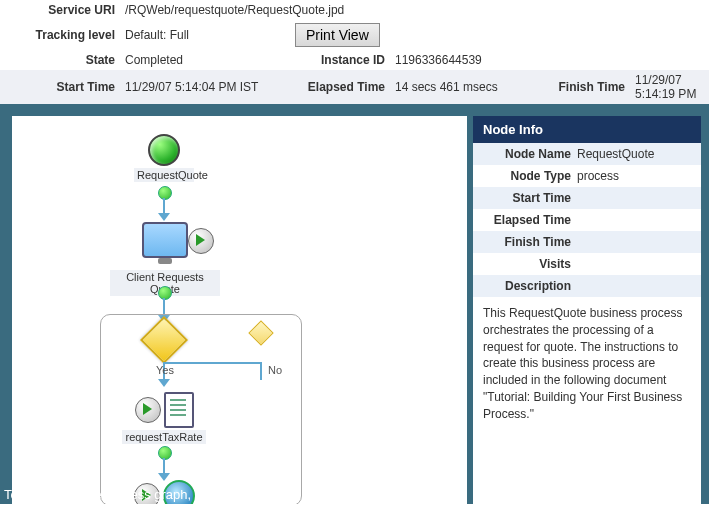  I want to click on request-tax-rate-node: requestTaxRate, so click(164, 418).